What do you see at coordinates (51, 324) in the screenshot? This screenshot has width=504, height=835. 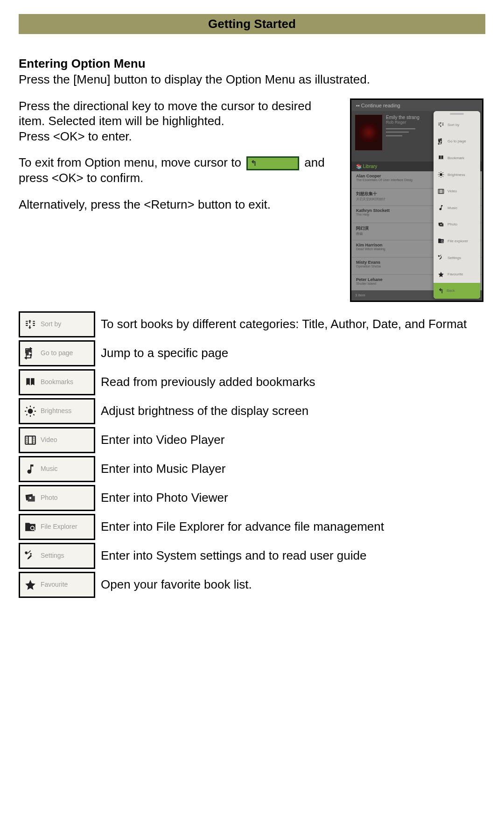 I see `legend-button-label: Sort by` at bounding box center [51, 324].